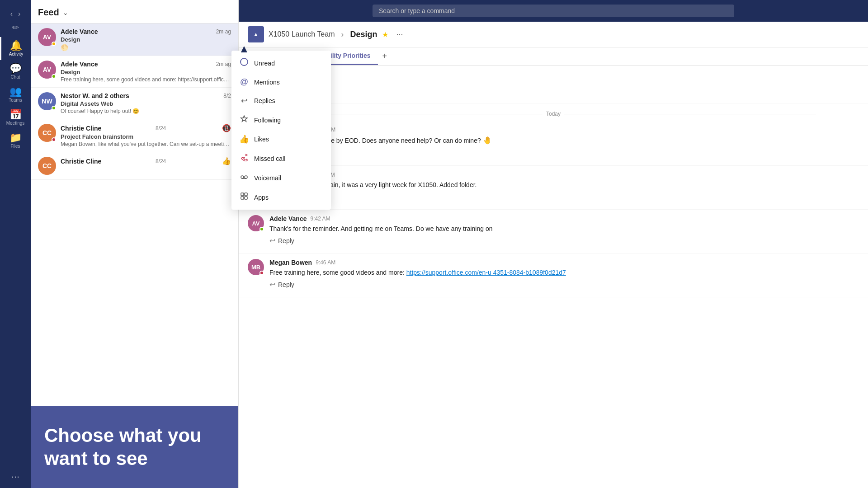 This screenshot has width=868, height=488. I want to click on sidebar-item-chat: 💬 Chat, so click(15, 71).